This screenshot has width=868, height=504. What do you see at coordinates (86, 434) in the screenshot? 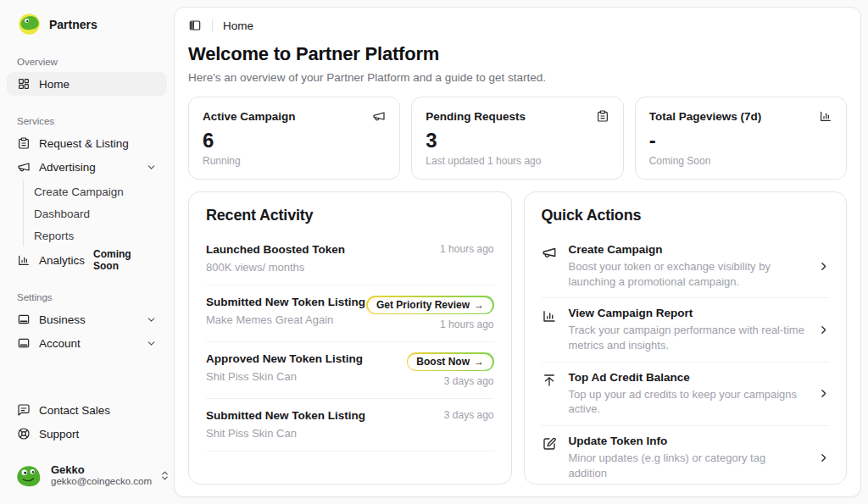
I see `sidebar-item-support: Support` at bounding box center [86, 434].